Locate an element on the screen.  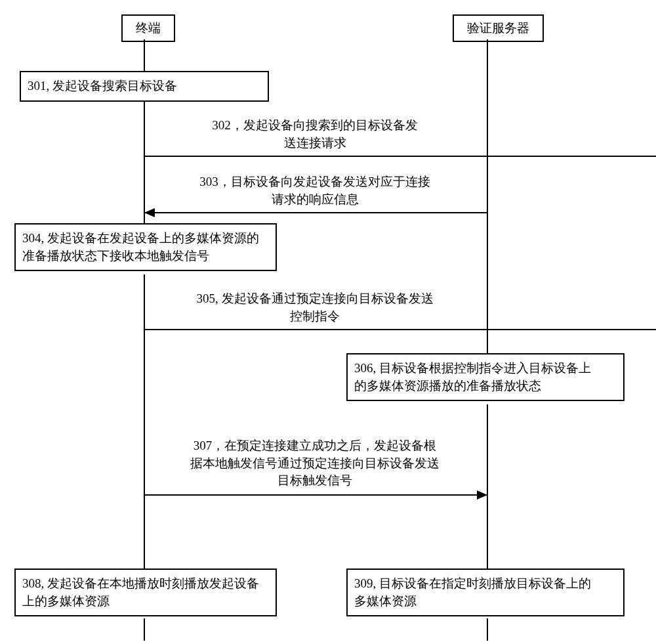
step-304-text: 304, 发起设备在发起设备上的多媒体资源的准备播放状态下接收本地触发信号 is located at coordinates (140, 247).